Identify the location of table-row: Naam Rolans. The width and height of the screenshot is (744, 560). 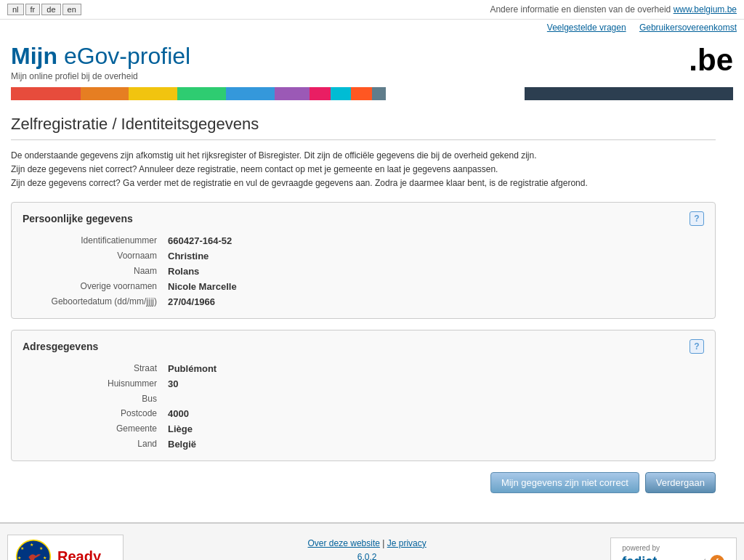
(363, 272).